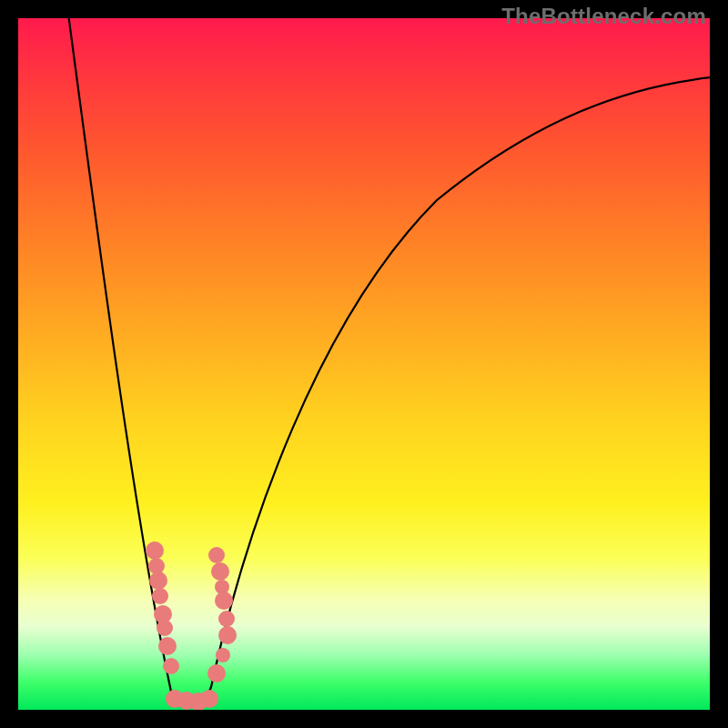 This screenshot has width=728, height=728. I want to click on watermark-text: TheBottleneck.com, so click(604, 16).